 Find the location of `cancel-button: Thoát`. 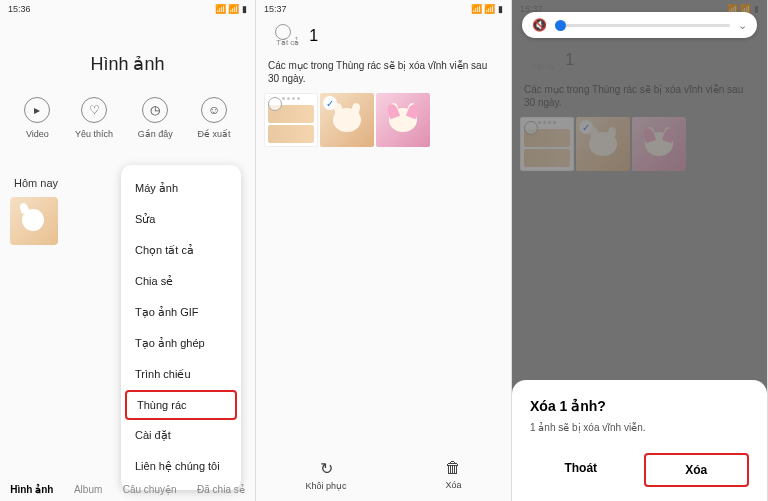

cancel-button: Thoát is located at coordinates (581, 470).